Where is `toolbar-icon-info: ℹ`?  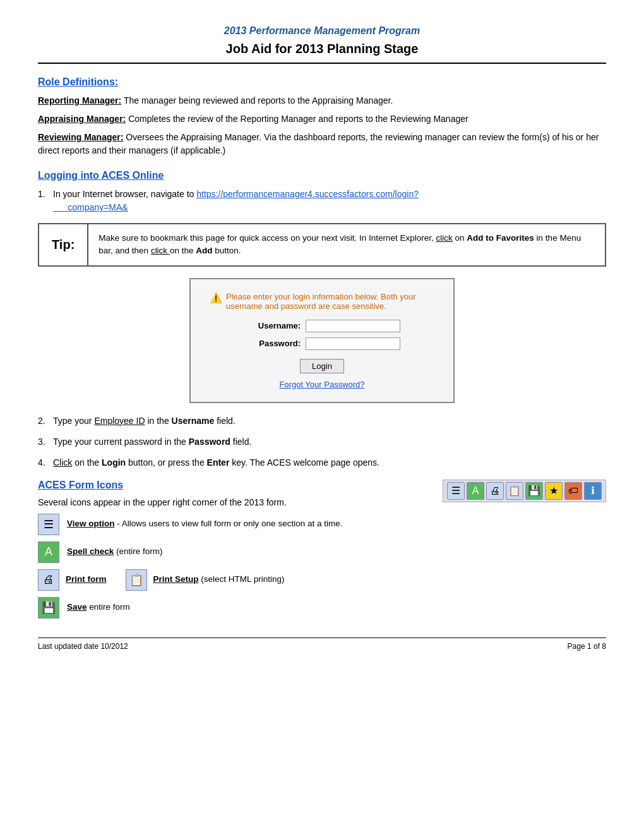
toolbar-icon-info: ℹ is located at coordinates (593, 491).